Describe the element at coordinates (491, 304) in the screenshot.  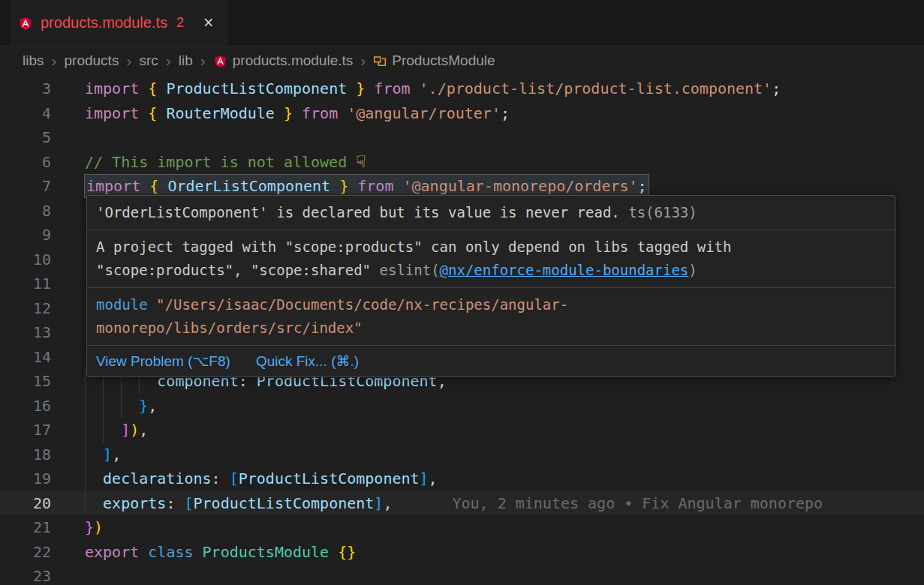
I see `popup-text-row: module "/Users/isaac/Documents/code/nx-r…` at that location.